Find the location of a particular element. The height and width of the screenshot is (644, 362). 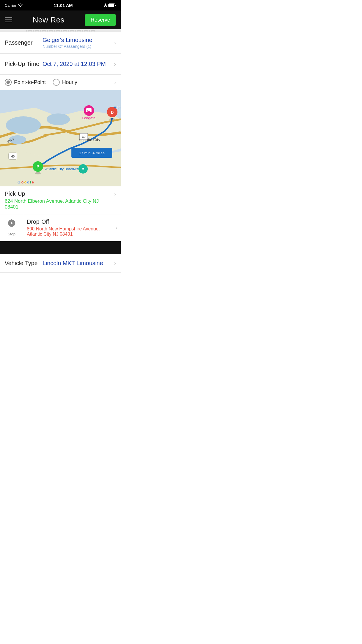

stop-label-text: Stop is located at coordinates (12, 234).